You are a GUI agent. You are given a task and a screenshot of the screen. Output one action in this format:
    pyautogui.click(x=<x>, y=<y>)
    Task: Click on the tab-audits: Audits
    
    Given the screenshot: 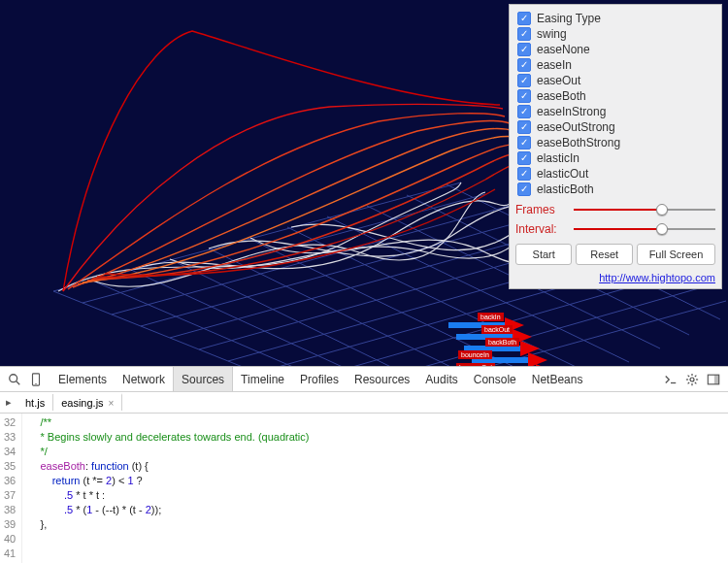 What is the action you would take?
    pyautogui.click(x=441, y=379)
    